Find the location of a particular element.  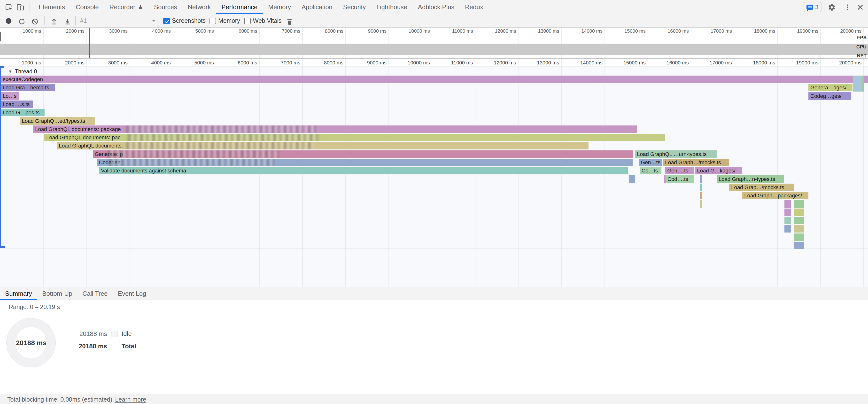

tab-sources: Sources is located at coordinates (165, 7).